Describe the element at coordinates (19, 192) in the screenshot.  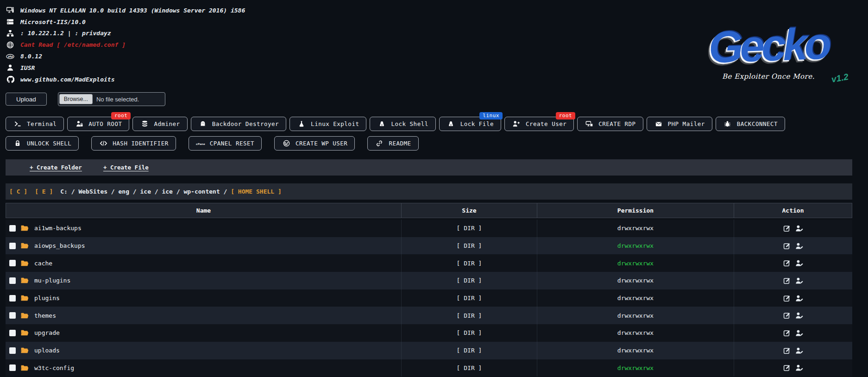
I see `drive-c-button: [ C ]` at that location.